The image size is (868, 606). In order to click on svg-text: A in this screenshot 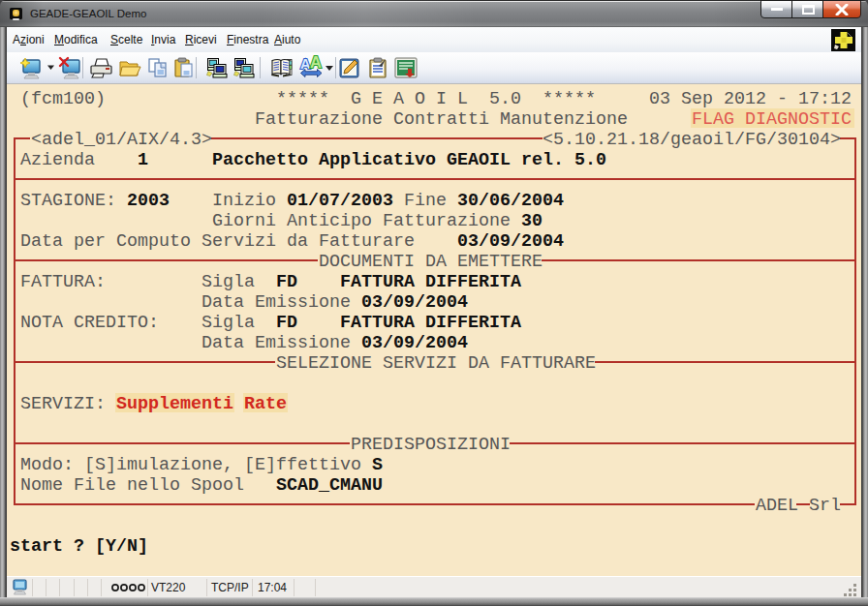, I will do `click(316, 62)`.